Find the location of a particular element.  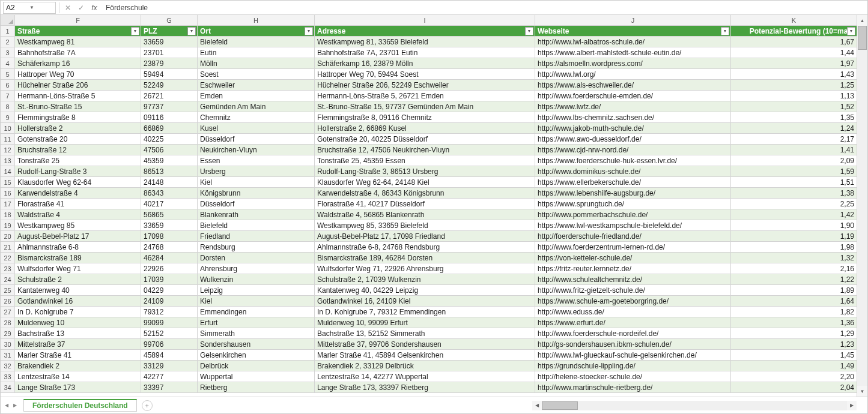

cell-plz: 99099 is located at coordinates (169, 323).